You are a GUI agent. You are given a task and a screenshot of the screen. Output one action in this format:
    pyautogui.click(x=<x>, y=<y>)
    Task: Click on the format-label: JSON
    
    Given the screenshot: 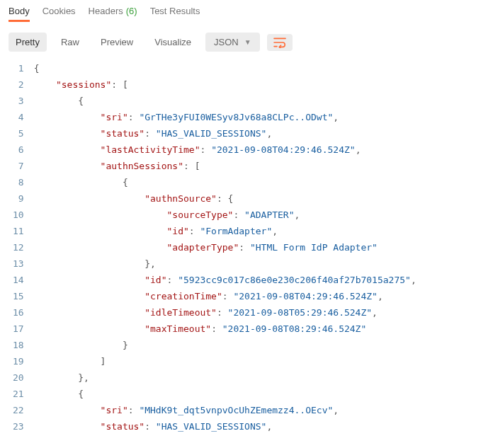 What is the action you would take?
    pyautogui.click(x=227, y=42)
    